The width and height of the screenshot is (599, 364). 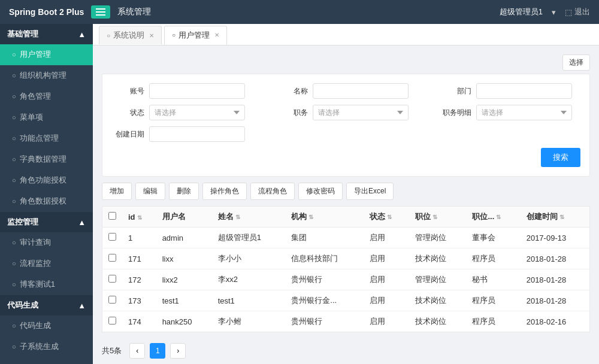 I want to click on sidebar-item-icon-0-4: ○, so click(x=14, y=138).